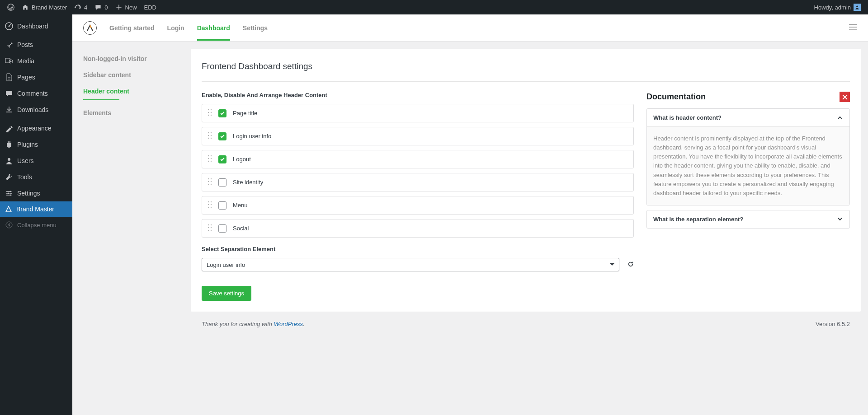  What do you see at coordinates (126, 7) in the screenshot?
I see `new-link: New` at bounding box center [126, 7].